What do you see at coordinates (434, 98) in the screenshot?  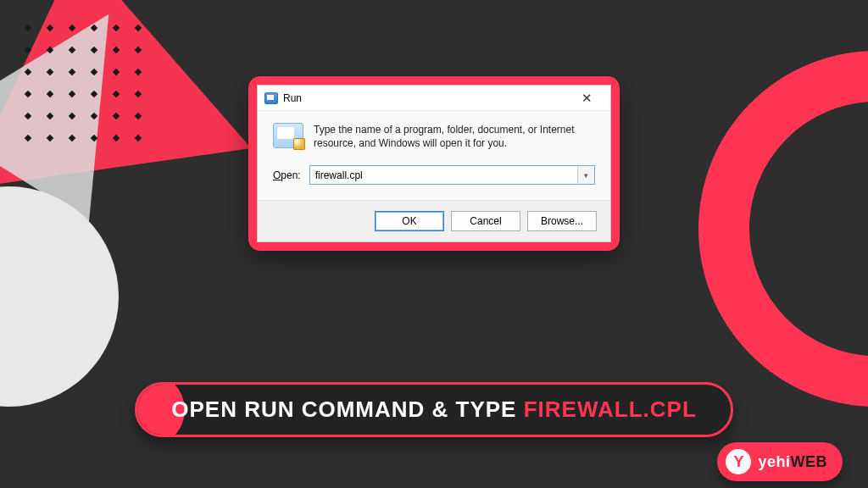 I see `titlebar: Run ✕` at bounding box center [434, 98].